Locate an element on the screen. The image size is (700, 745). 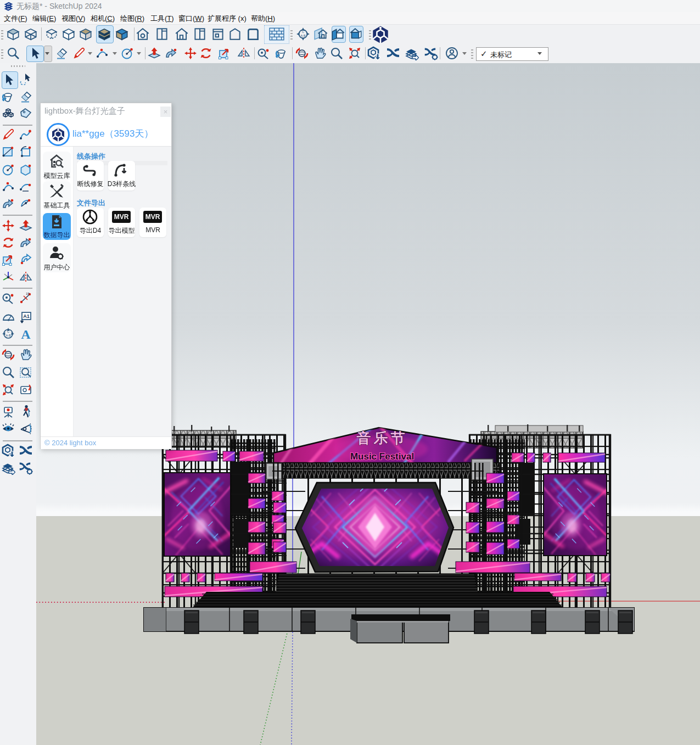
svg-text: Music Festival is located at coordinates (382, 457).